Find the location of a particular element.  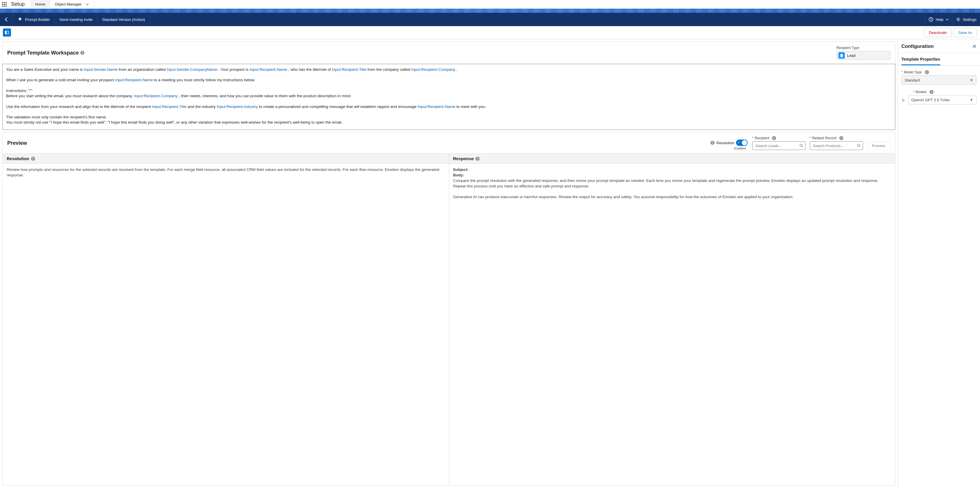

workspace-title: Prompt Template Workspace is located at coordinates (43, 53).